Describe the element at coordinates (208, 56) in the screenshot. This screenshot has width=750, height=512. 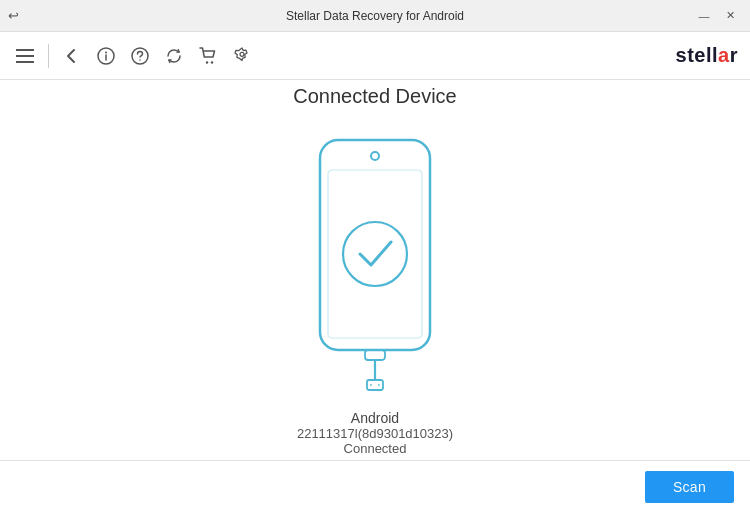
I see `cart-icon` at that location.